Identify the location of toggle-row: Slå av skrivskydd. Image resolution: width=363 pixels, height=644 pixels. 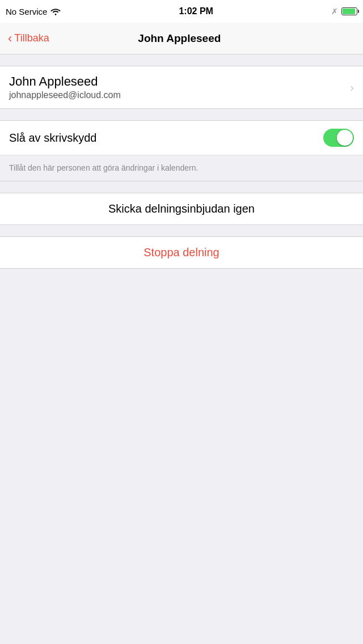
(182, 138).